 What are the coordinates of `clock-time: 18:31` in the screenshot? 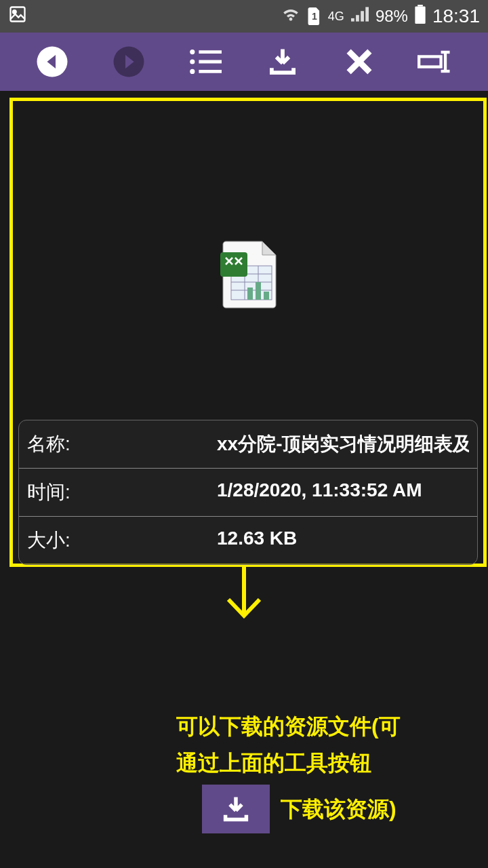 It's located at (456, 16).